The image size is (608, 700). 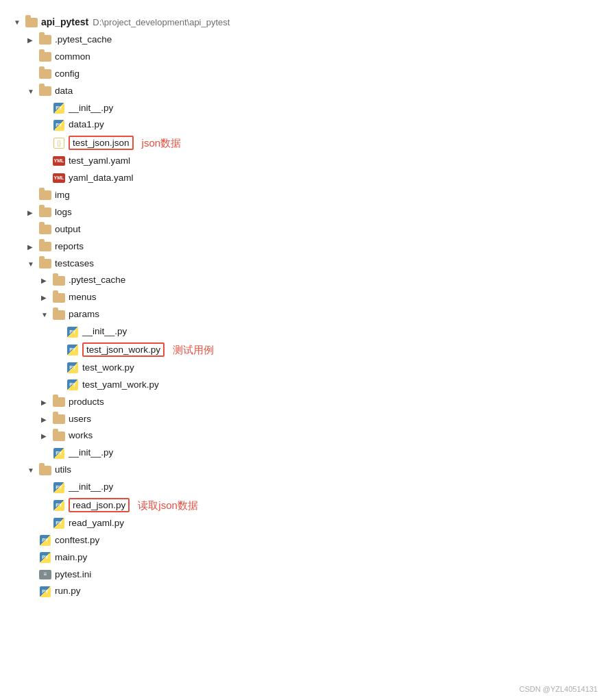 I want to click on tree-label-common: common, so click(x=73, y=58).